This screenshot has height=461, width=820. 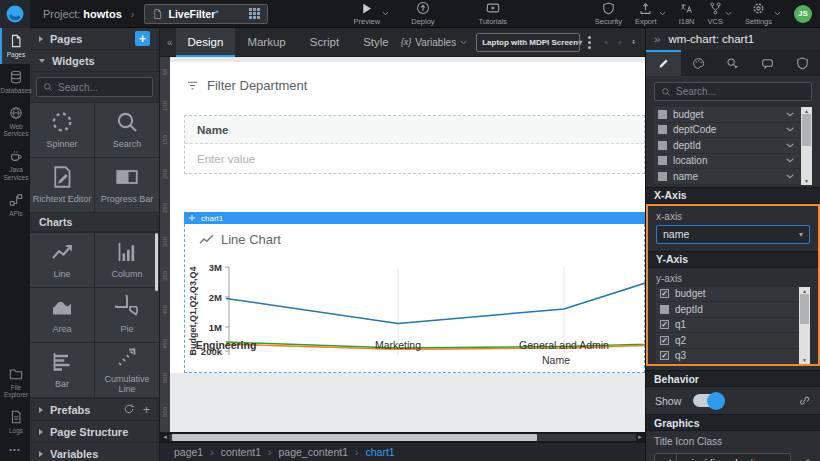 What do you see at coordinates (127, 260) in the screenshot?
I see `widget-tile-column: Column` at bounding box center [127, 260].